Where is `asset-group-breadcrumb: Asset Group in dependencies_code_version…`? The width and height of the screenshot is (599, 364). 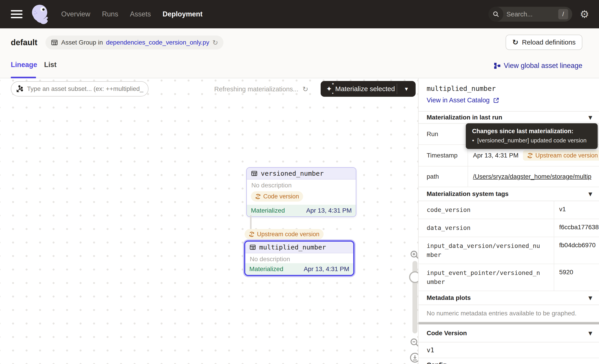
asset-group-breadcrumb: Asset Group in dependencies_code_version… is located at coordinates (134, 43).